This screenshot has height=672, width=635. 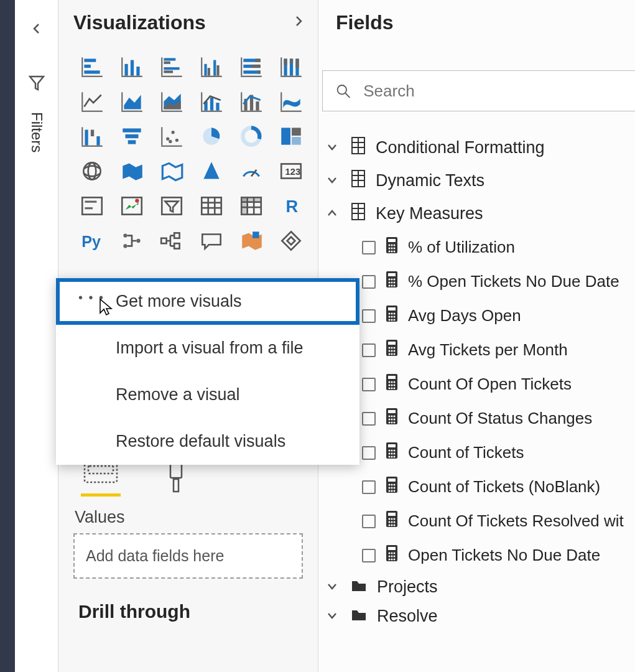 What do you see at coordinates (92, 206) in the screenshot?
I see `multi-row-card-icon` at bounding box center [92, 206].